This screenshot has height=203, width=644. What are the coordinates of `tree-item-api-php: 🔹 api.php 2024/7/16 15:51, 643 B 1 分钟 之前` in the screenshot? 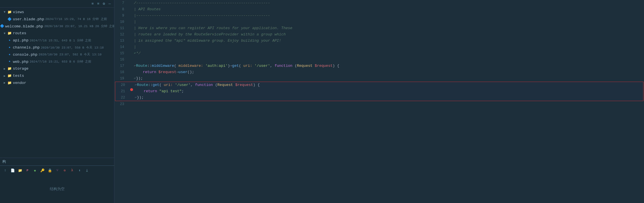 It's located at (57, 41).